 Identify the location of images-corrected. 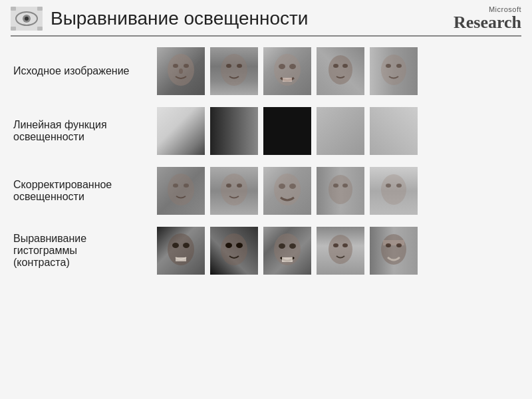
(287, 191).